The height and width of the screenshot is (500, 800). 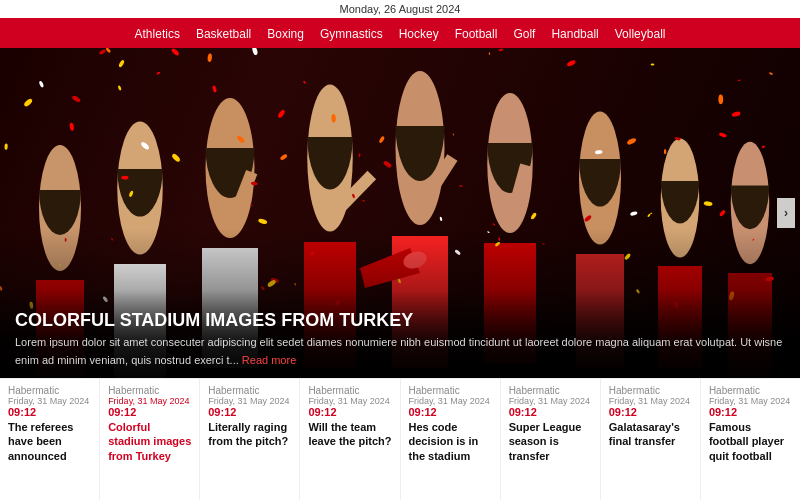 I want to click on card-source-3: Habermatic, so click(x=350, y=390).